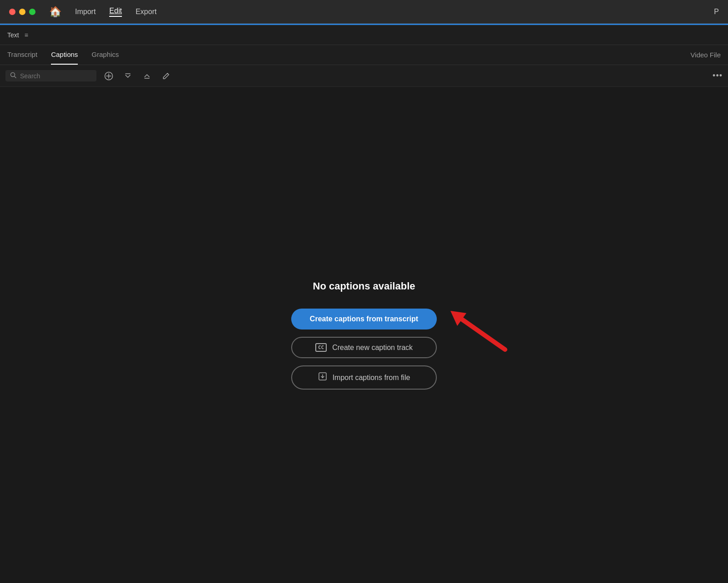 This screenshot has height=583, width=728. Describe the element at coordinates (146, 12) in the screenshot. I see `nav-export: Export` at that location.